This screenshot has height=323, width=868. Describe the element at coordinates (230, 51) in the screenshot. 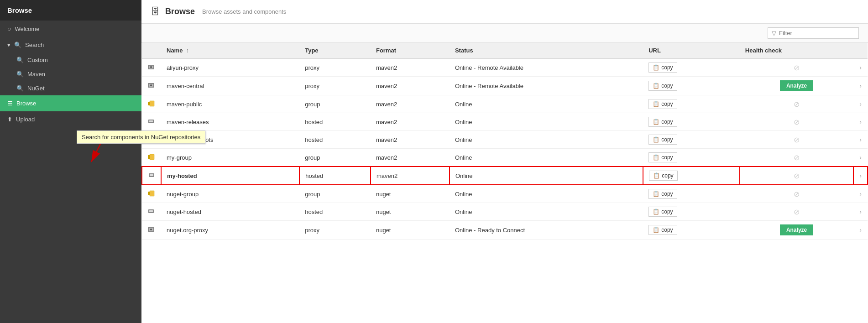

I see `col-name: Name ↑` at that location.